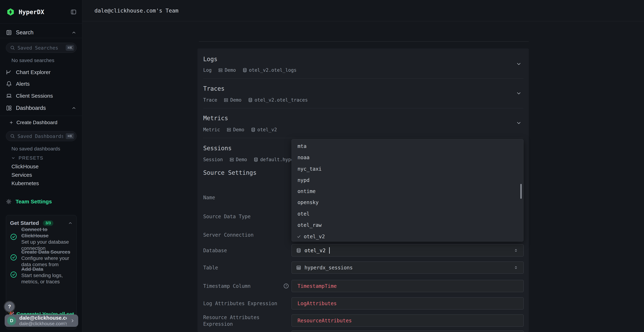  I want to click on help-button: ?, so click(10, 306).